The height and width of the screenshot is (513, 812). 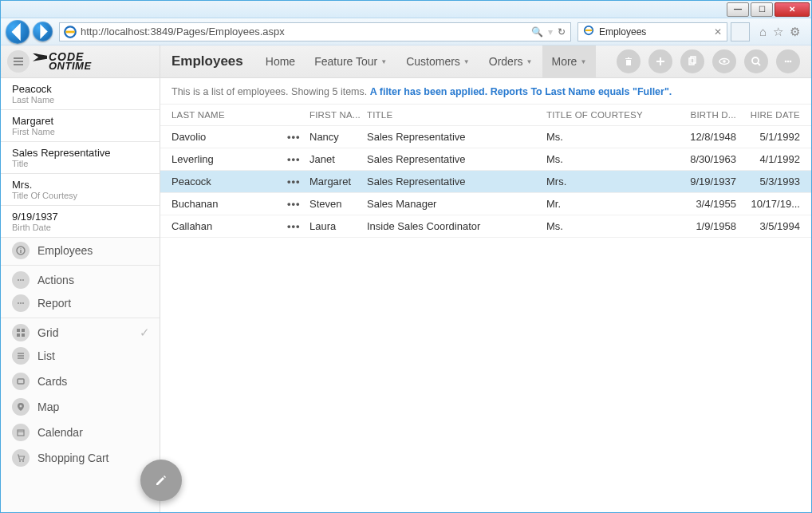 I want to click on sidebar-item-label: Actions, so click(x=56, y=280).